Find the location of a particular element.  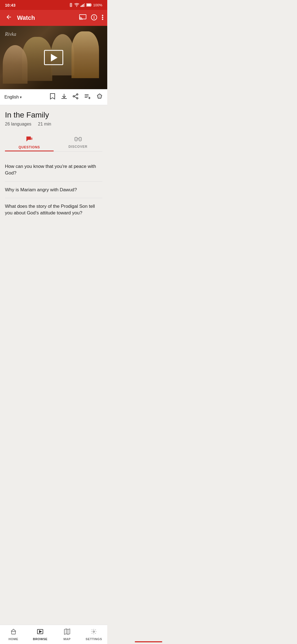

languages-count: 26 languages is located at coordinates (18, 124).